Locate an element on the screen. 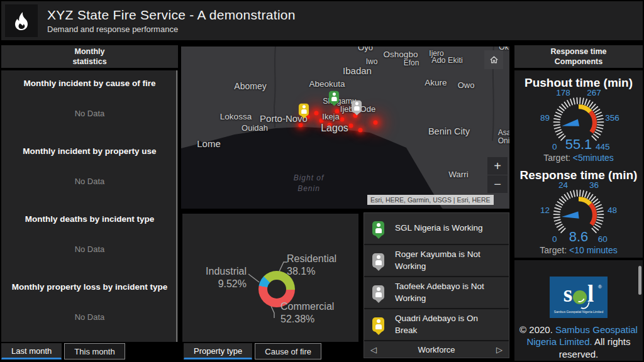 The width and height of the screenshot is (644, 362). workforce-item: Quadri Adebayo is On Break is located at coordinates (436, 326).